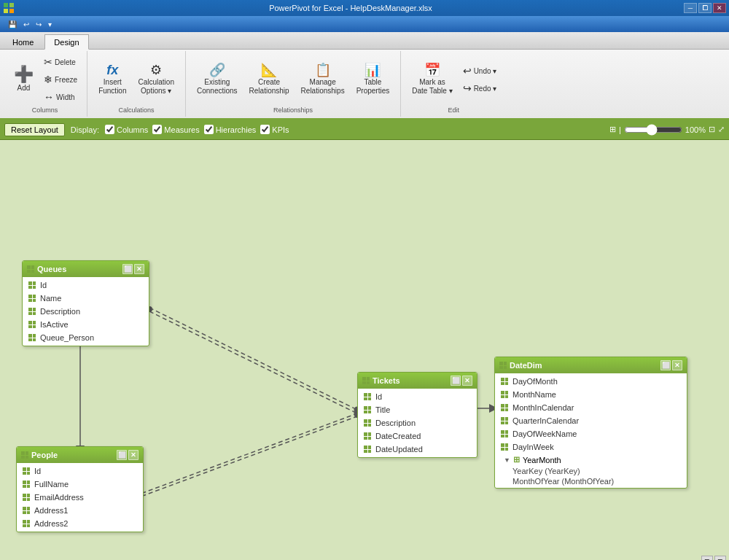 The height and width of the screenshot is (560, 729). What do you see at coordinates (80, 484) in the screenshot?
I see `table-row: FullName` at bounding box center [80, 484].